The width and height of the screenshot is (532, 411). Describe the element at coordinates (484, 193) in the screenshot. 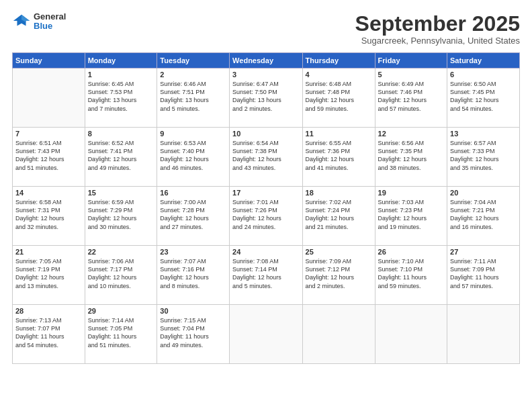

I see `day-number: 20` at that location.